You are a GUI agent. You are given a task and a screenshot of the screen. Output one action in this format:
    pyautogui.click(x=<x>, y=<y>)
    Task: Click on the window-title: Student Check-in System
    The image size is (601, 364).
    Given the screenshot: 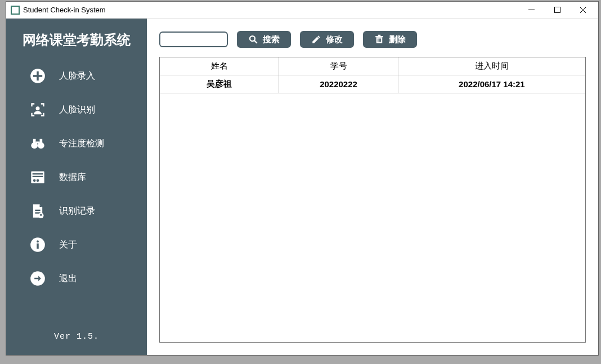 What is the action you would take?
    pyautogui.click(x=271, y=10)
    